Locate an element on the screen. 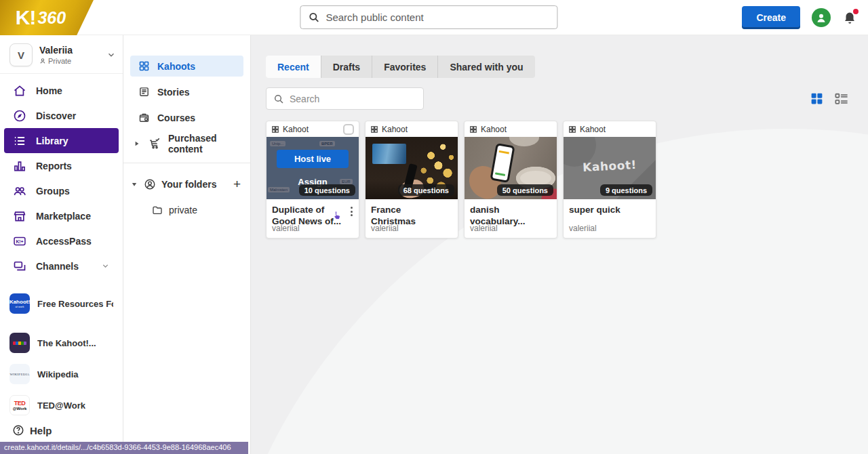 Image resolution: width=868 pixels, height=454 pixels. library-item-label: Courses is located at coordinates (176, 118).